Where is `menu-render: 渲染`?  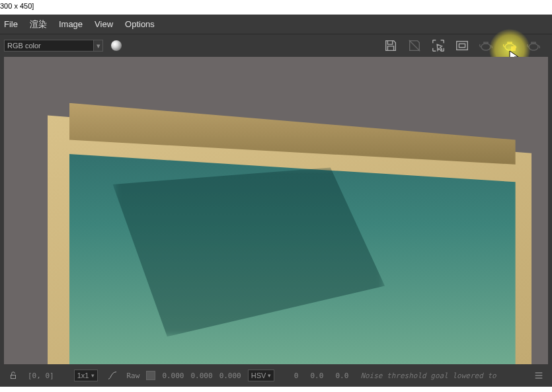
menu-render: 渲染 is located at coordinates (38, 24).